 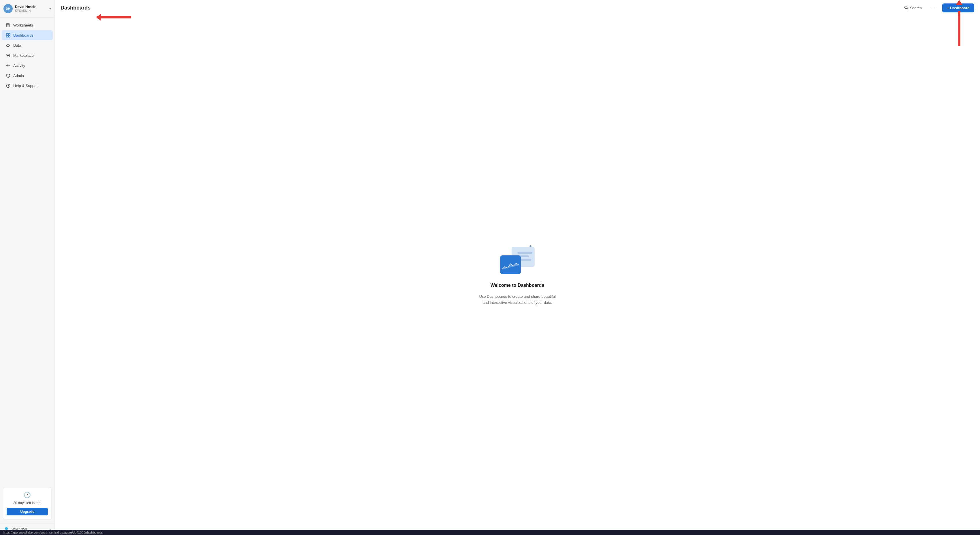 I want to click on sidebar-item-activity: Activity, so click(x=27, y=65).